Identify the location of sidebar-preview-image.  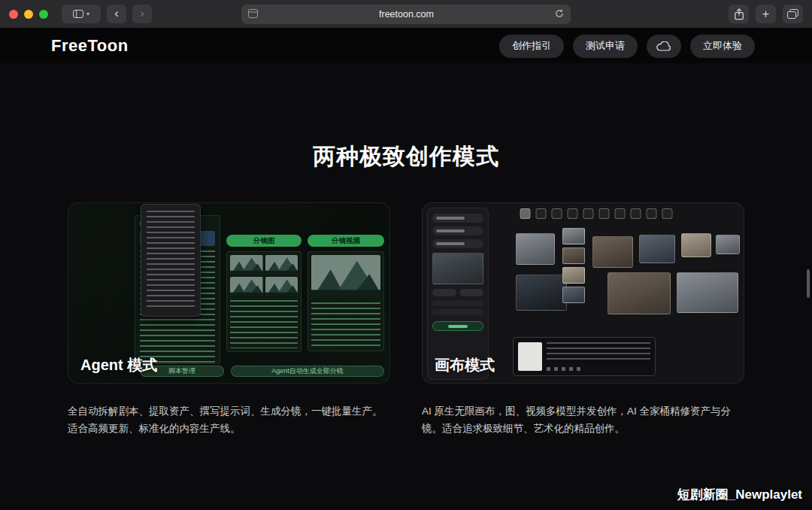
(458, 269).